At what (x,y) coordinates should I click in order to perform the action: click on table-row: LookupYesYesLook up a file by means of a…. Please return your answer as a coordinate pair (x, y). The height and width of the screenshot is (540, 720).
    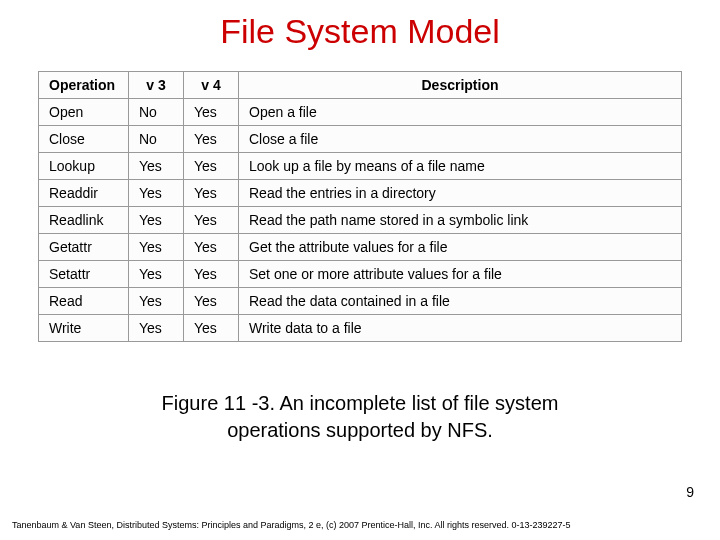
    Looking at the image, I should click on (360, 166).